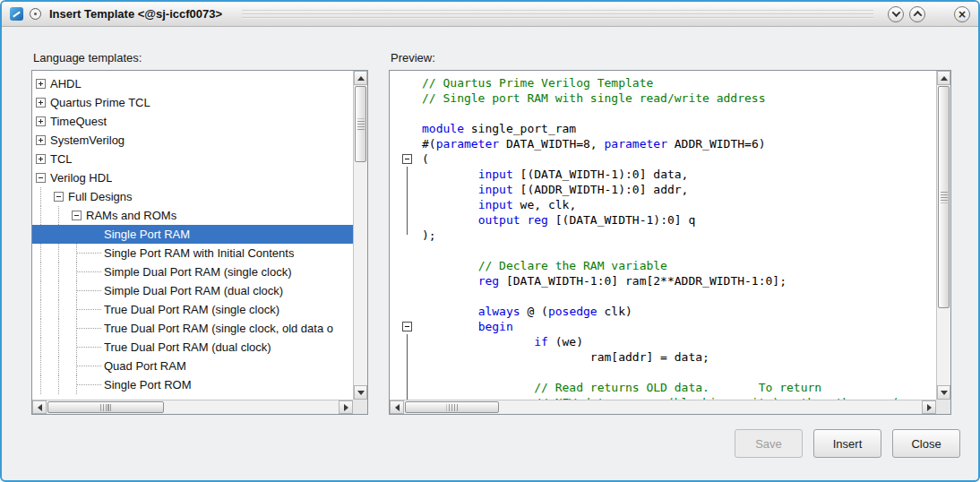 This screenshot has height=482, width=980. Describe the element at coordinates (943, 235) in the screenshot. I see `preview-vertical-scrollbar` at that location.